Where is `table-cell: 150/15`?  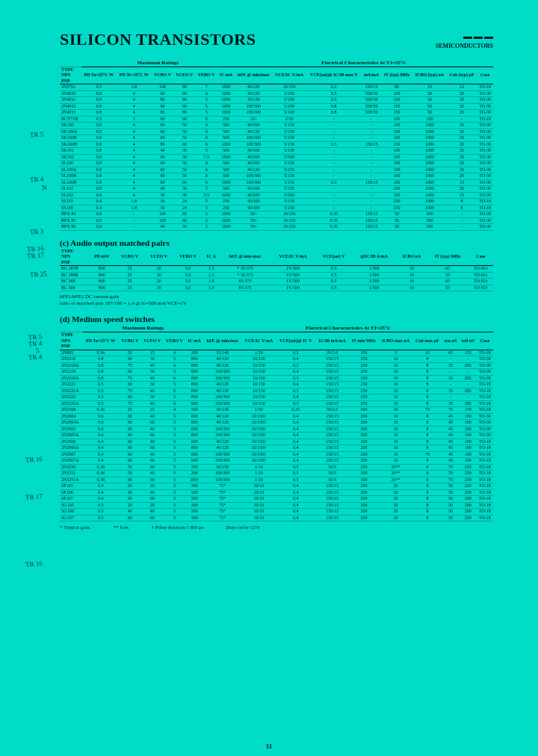 table-cell: 150/15 is located at coordinates (332, 372).